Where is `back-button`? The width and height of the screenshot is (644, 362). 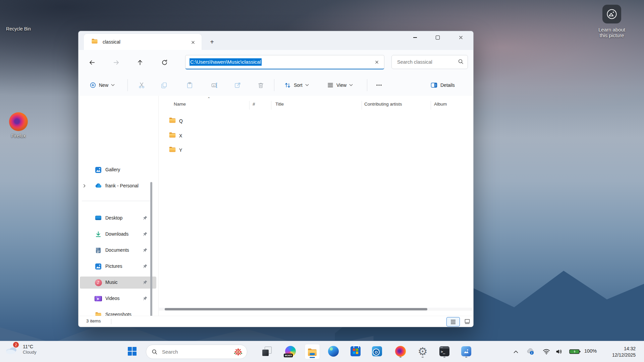
back-button is located at coordinates (92, 62).